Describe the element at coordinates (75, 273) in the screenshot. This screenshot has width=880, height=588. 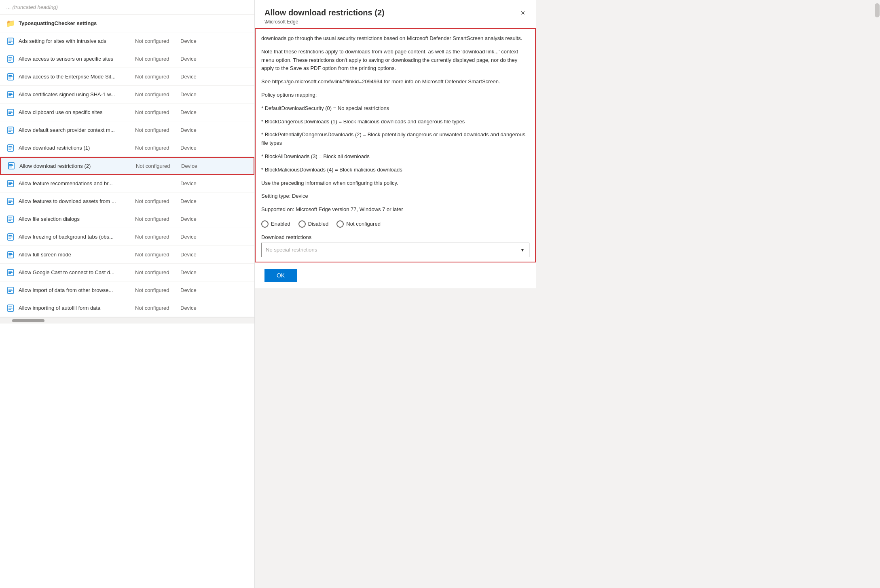
I see `item-name-google-cast: Allow Google Cast to connect to Cast d..…` at that location.